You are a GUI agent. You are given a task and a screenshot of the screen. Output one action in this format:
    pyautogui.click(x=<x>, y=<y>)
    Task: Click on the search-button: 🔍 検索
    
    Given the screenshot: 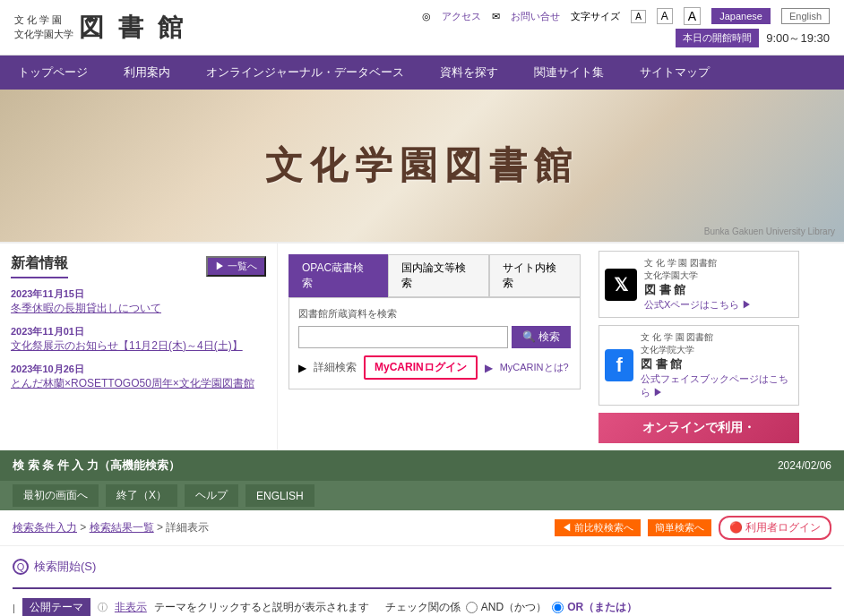 What is the action you would take?
    pyautogui.click(x=541, y=337)
    